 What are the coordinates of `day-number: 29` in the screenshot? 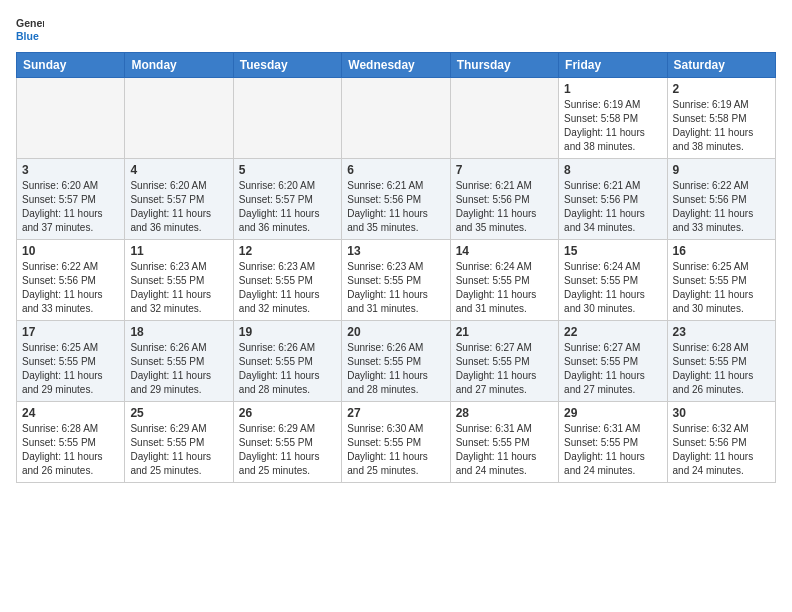 It's located at (612, 413).